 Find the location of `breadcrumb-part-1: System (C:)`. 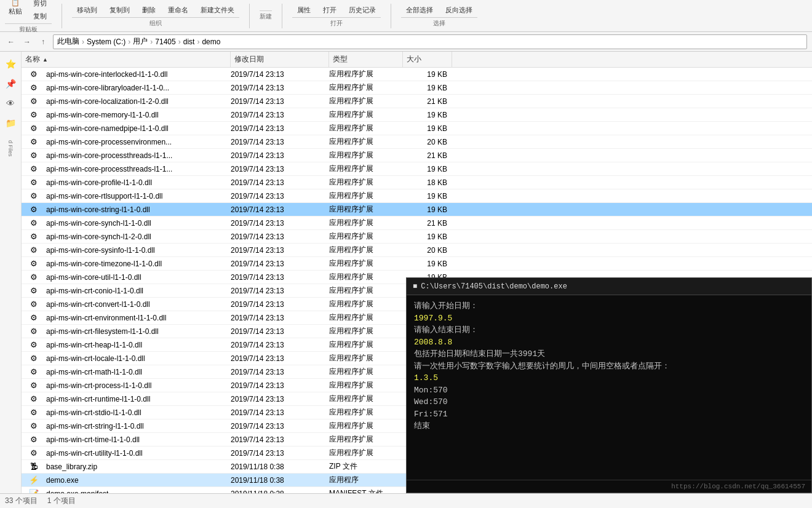

breadcrumb-part-1: System (C:) is located at coordinates (106, 42).